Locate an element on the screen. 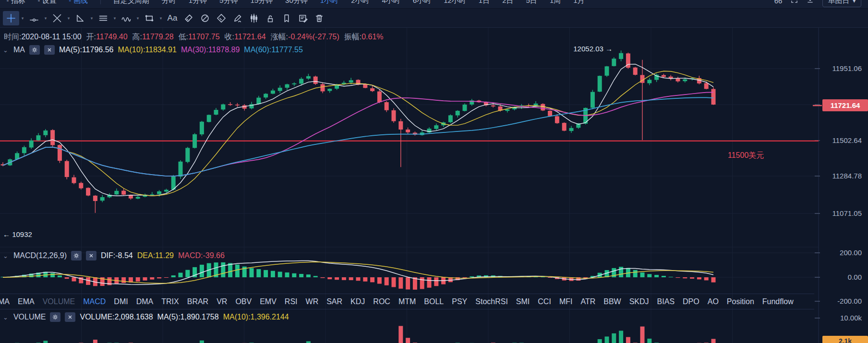 The image size is (868, 343). macd-value: MACD:-39.66 is located at coordinates (202, 256).